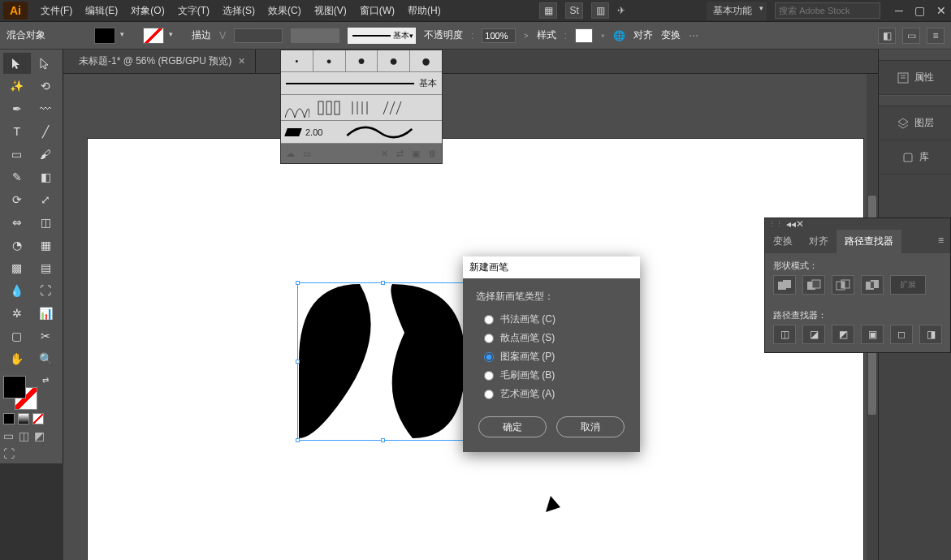  Describe the element at coordinates (17, 313) in the screenshot. I see `symbol-sprayer-tool: ✲` at that location.